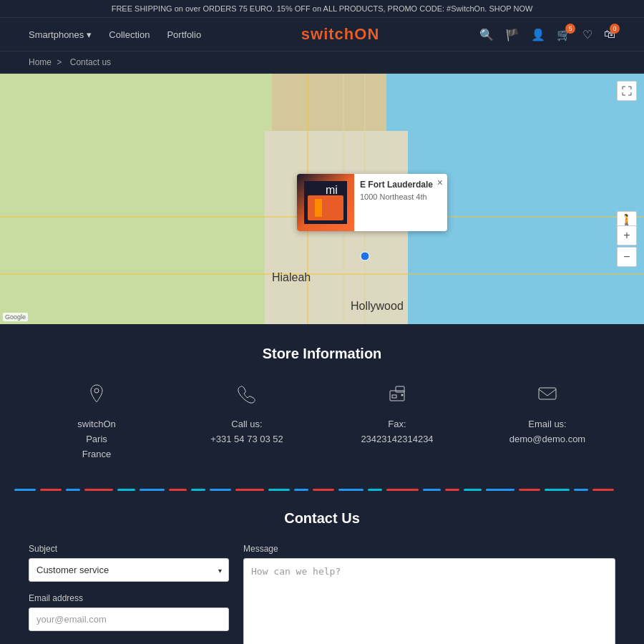  What do you see at coordinates (322, 9) in the screenshot?
I see `banner-text: FREE SHIPPING on over ORDERS 75 EURO. 15…` at bounding box center [322, 9].